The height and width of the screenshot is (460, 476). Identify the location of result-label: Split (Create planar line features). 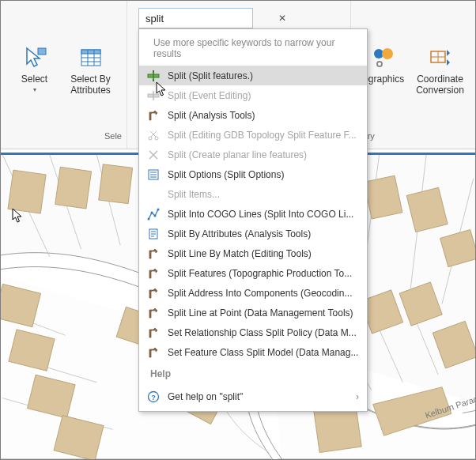
(237, 155).